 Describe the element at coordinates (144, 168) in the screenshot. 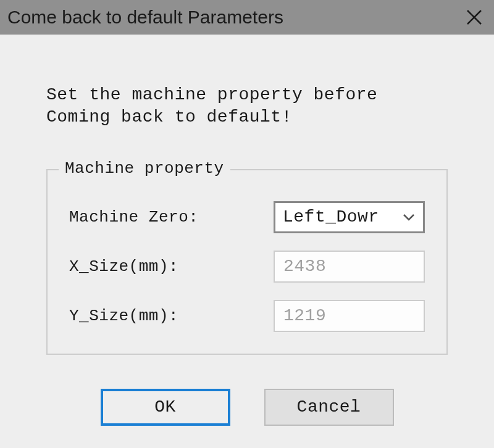

I see `group-legend: Machine property` at that location.